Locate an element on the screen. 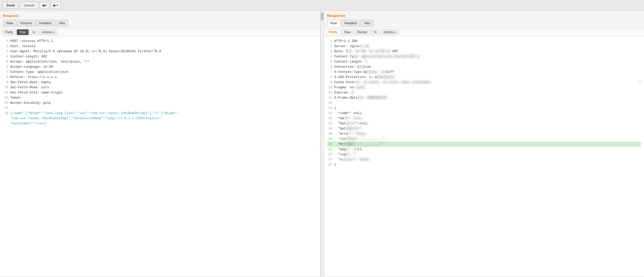 The width and height of the screenshot is (644, 277). resp-line-22: 22 "page": null, is located at coordinates (484, 149).